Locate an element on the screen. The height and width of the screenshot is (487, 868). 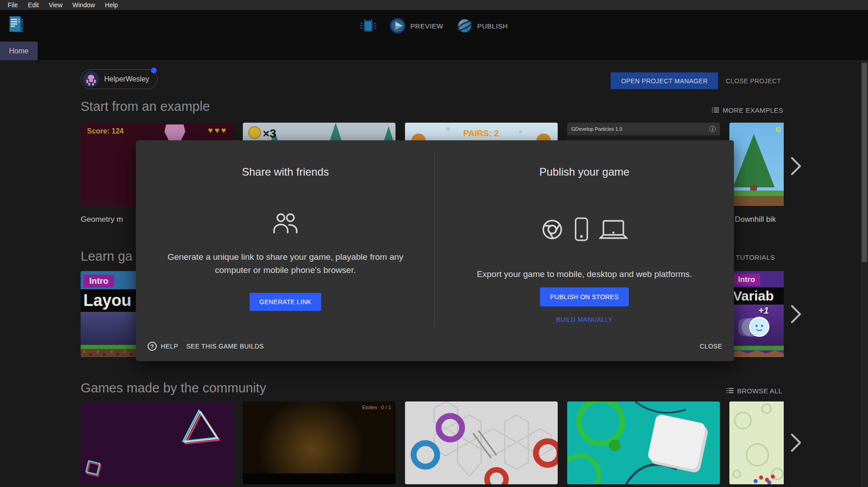
publish-description: Export your game to mobile, desktop and … is located at coordinates (584, 274).